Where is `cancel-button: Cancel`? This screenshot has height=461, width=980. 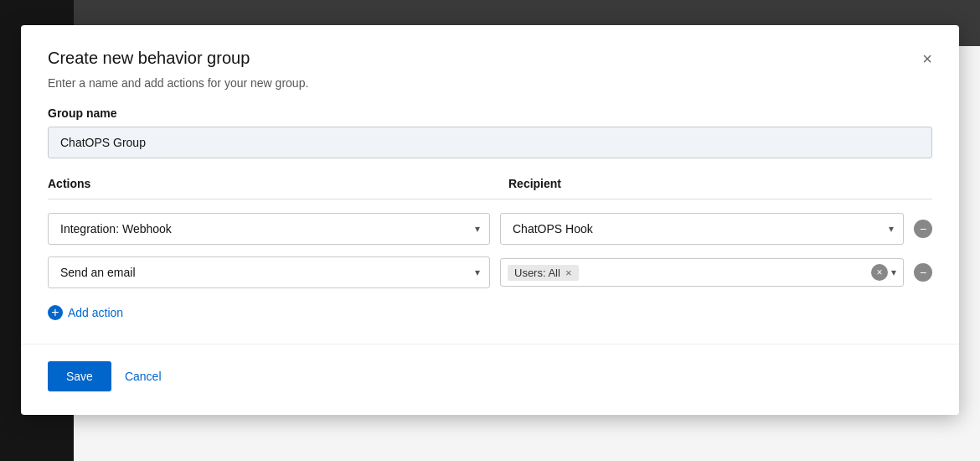
cancel-button: Cancel is located at coordinates (143, 376).